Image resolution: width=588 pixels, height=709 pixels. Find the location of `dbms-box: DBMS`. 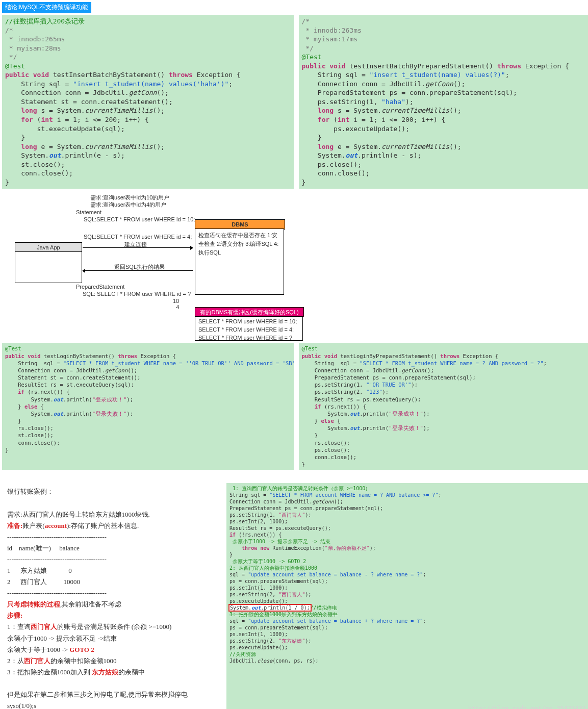

dbms-box: DBMS is located at coordinates (240, 224).